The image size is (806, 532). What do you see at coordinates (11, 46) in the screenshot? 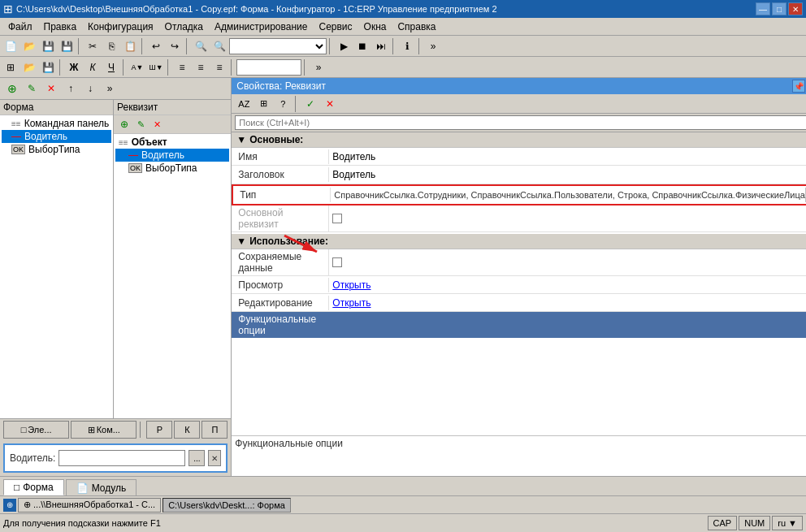
I see `tb-new: 📄` at bounding box center [11, 46].